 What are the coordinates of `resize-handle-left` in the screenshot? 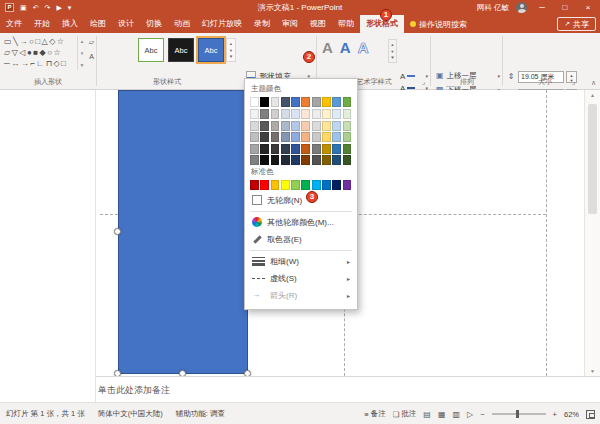 It's located at (118, 232).